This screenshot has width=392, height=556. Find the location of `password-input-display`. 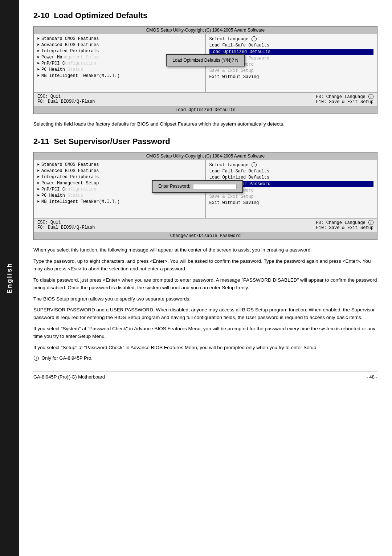

password-input-display is located at coordinates (215, 187).